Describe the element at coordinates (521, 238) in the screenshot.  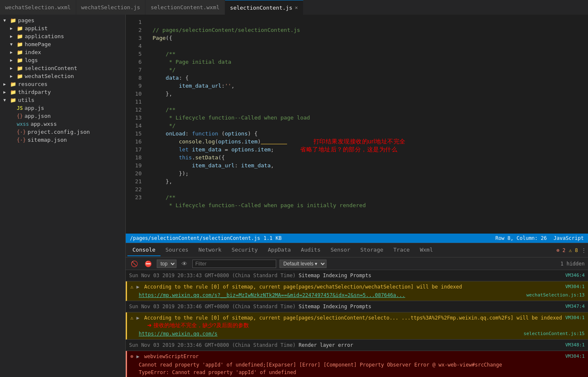
I see `cursor-position: Row 8, Column: 26` at that location.